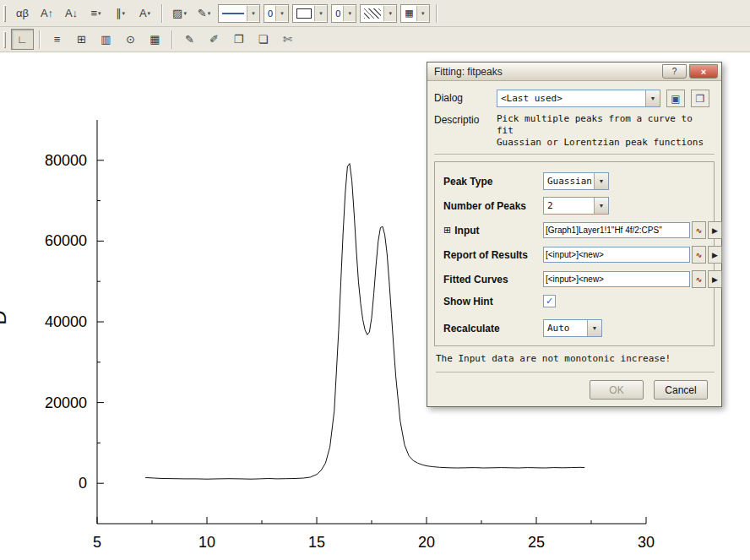 This screenshot has height=560, width=750. I want to click on dialog-theme-combo: <Last used> ▼, so click(579, 98).